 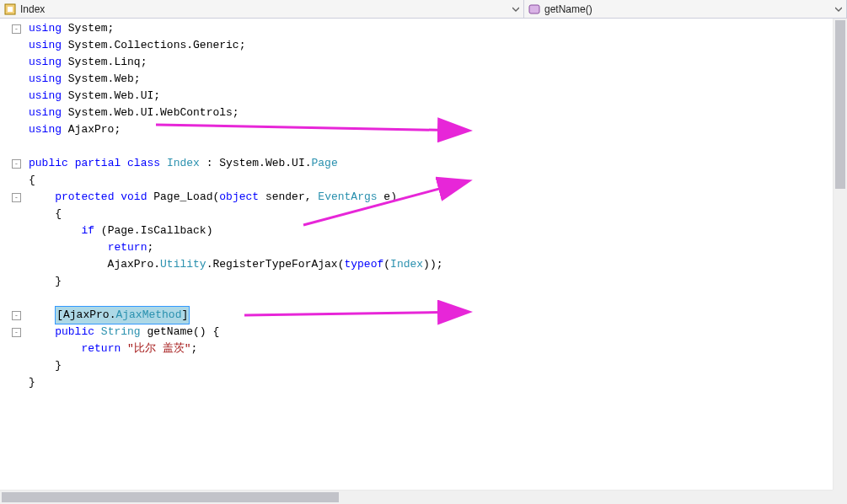 I want to click on type-dropdown-label: Index, so click(x=32, y=9).